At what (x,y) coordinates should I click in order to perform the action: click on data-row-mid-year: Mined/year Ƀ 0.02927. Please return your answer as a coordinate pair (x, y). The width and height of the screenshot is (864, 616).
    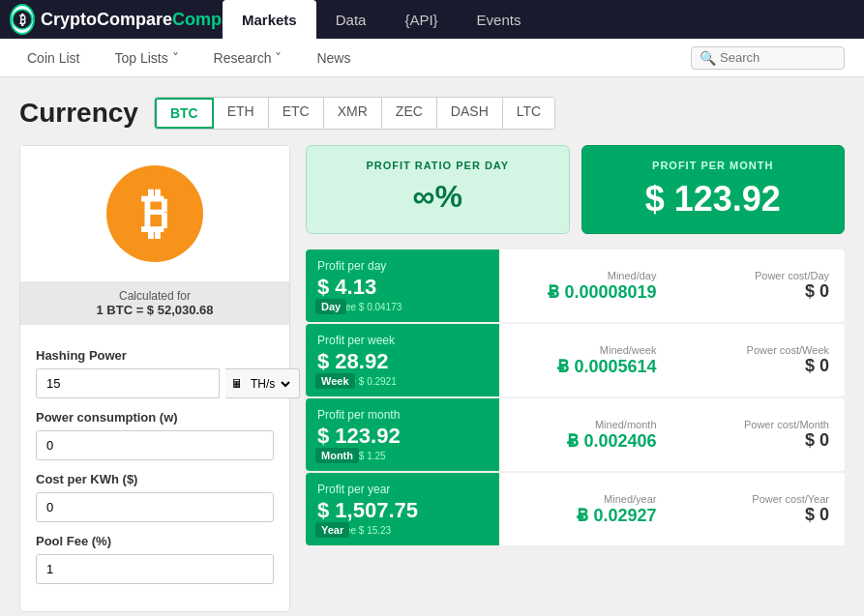
    Looking at the image, I should click on (586, 509).